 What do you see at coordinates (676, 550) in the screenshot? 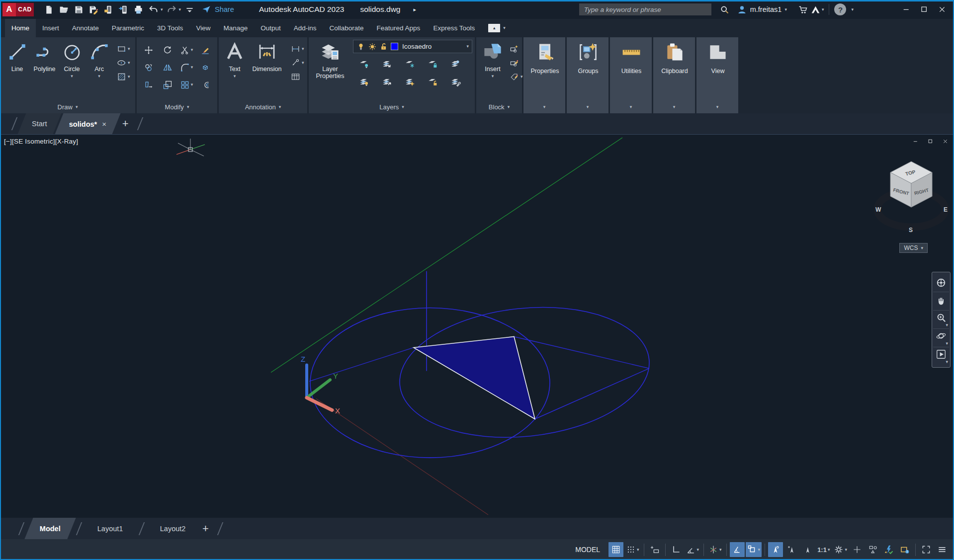
I see `ortho-mode-button` at bounding box center [676, 550].